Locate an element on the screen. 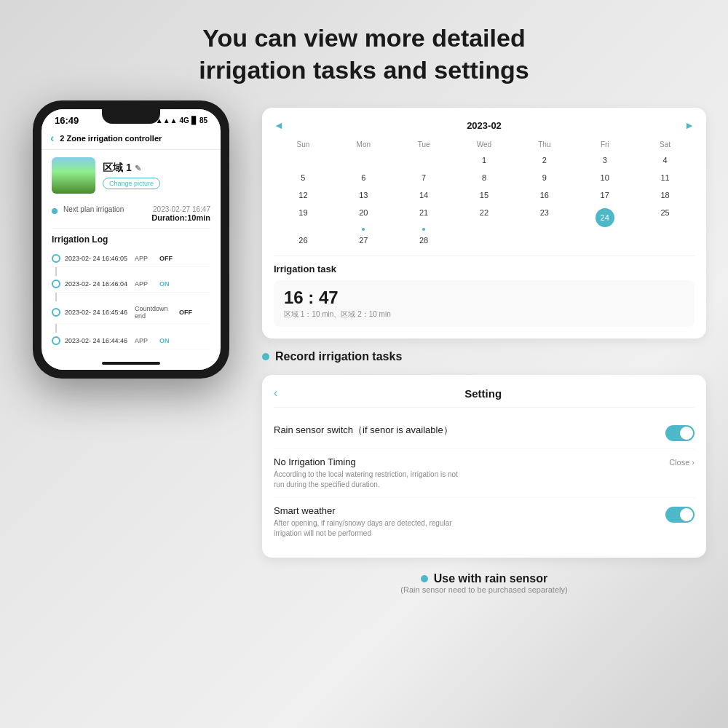 The width and height of the screenshot is (728, 728). cal-day-highlighted: 24 is located at coordinates (605, 218).